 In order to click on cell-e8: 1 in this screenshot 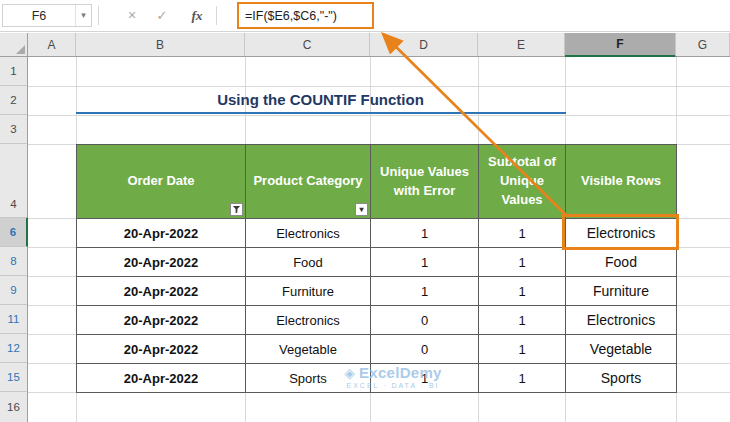, I will do `click(522, 262)`.